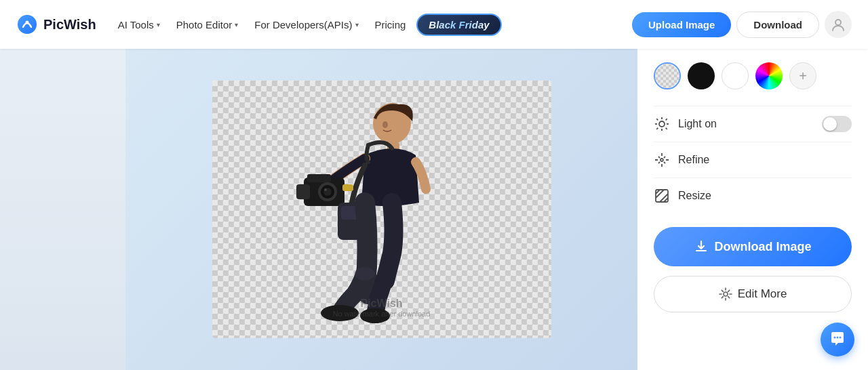 The width and height of the screenshot is (868, 370). What do you see at coordinates (753, 123) in the screenshot?
I see `light-on-row: Light on` at bounding box center [753, 123].